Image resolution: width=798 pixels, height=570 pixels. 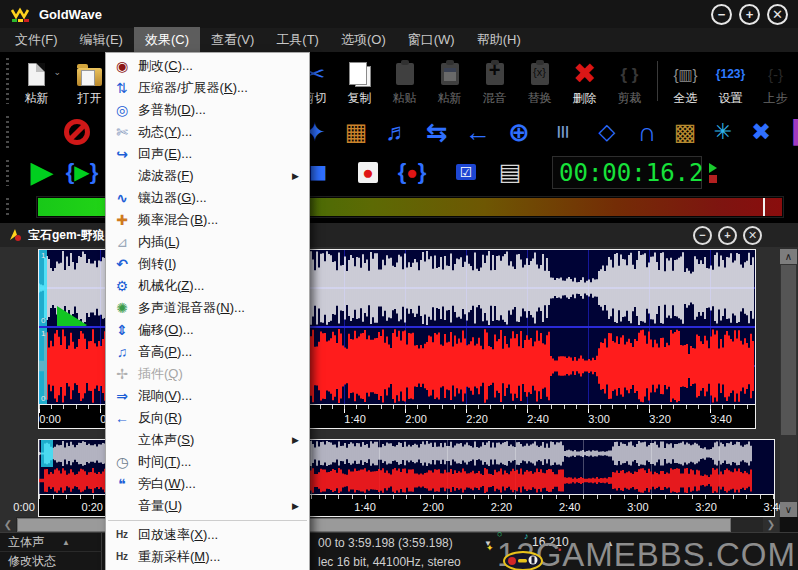 I want to click on menu-item-censor: ◉删改(C)..., so click(x=208, y=66).